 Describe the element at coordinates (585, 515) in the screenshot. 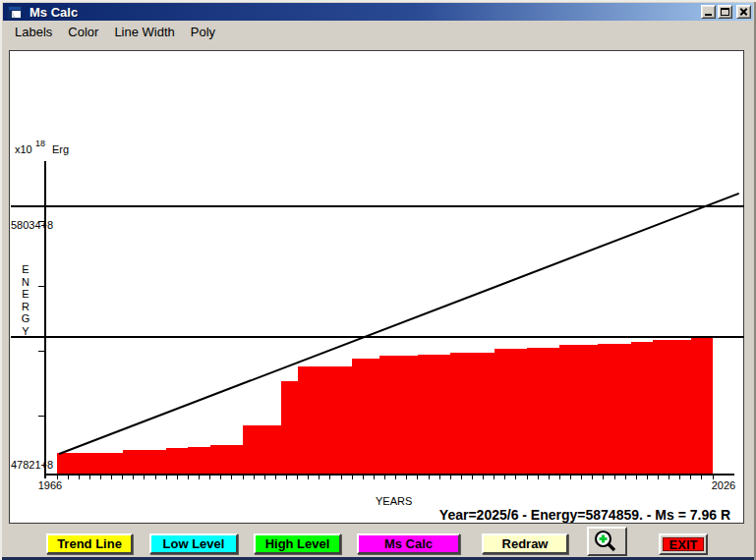

I see `status-readout: Year=2025/6 - Energy=5874859. - Ms = 7.9…` at that location.